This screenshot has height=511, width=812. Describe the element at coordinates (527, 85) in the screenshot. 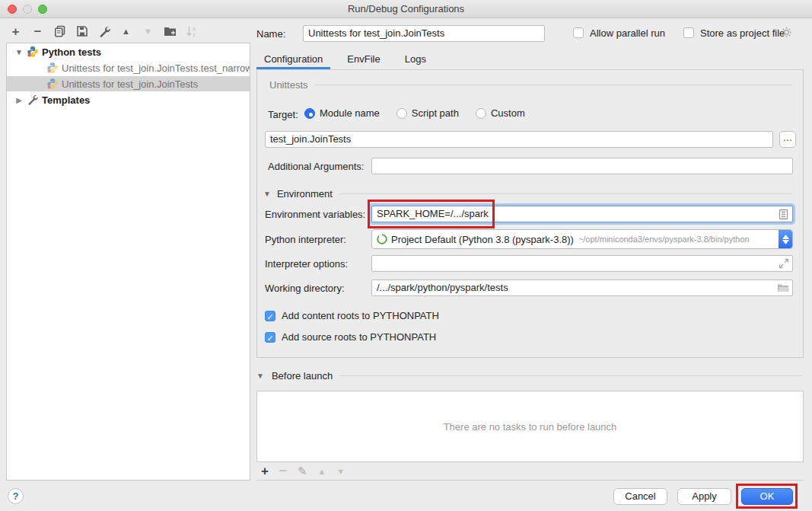

I see `unittests-group-header: Unittests` at that location.